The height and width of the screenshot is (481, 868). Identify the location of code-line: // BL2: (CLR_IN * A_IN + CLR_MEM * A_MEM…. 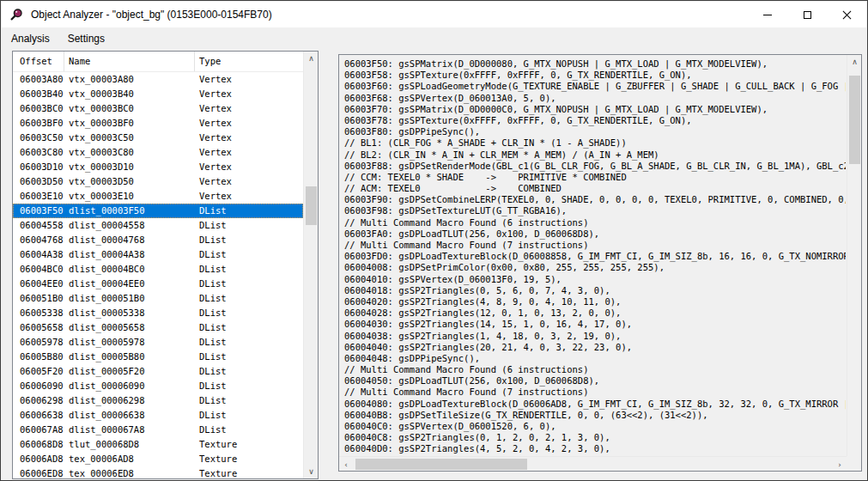
(595, 155).